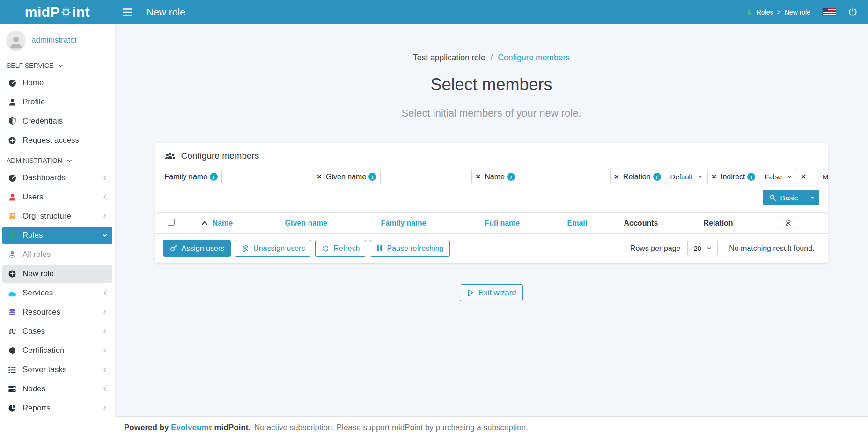 The width and height of the screenshot is (868, 439). Describe the element at coordinates (433, 223) in the screenshot. I see `column-header-family-name: Family name` at that location.